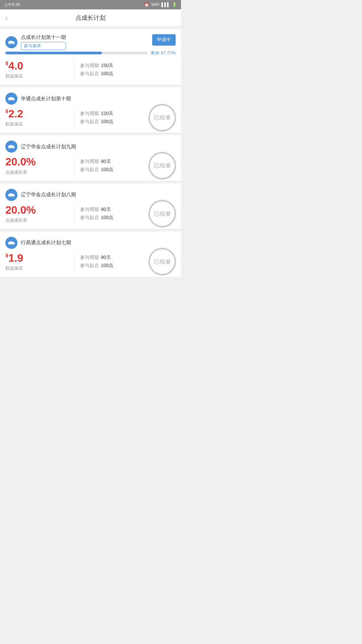 The width and height of the screenshot is (362, 644). I want to click on card-header-row: 华通点成长计划第十期, so click(90, 99).